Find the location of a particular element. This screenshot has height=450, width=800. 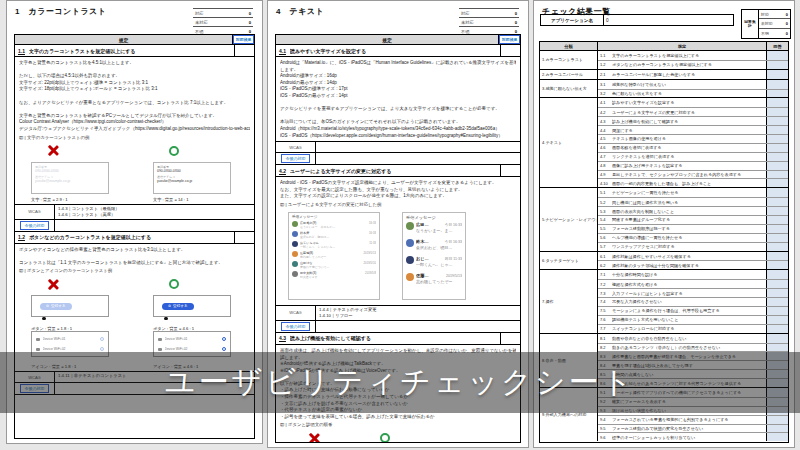

rule-row: 4.10画面の一部の内容更新をした場合も、読み上げること is located at coordinates (693, 182).